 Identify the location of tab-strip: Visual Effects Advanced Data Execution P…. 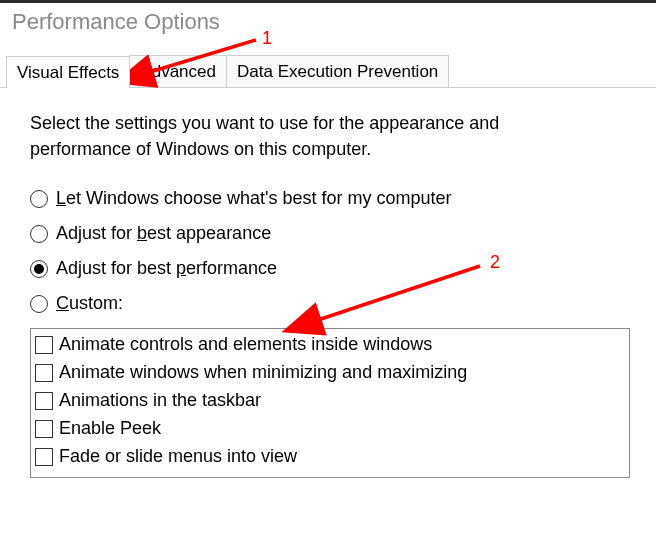
(328, 72).